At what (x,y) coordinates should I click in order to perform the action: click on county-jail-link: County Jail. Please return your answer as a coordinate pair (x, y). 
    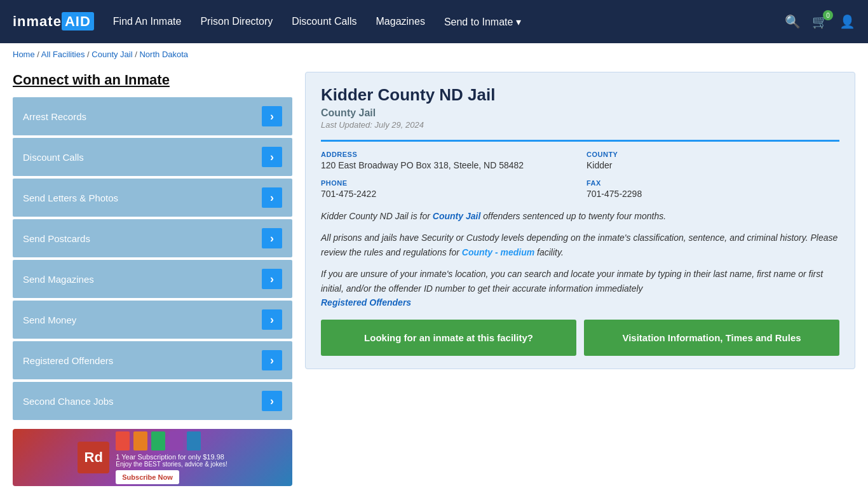
    Looking at the image, I should click on (456, 216).